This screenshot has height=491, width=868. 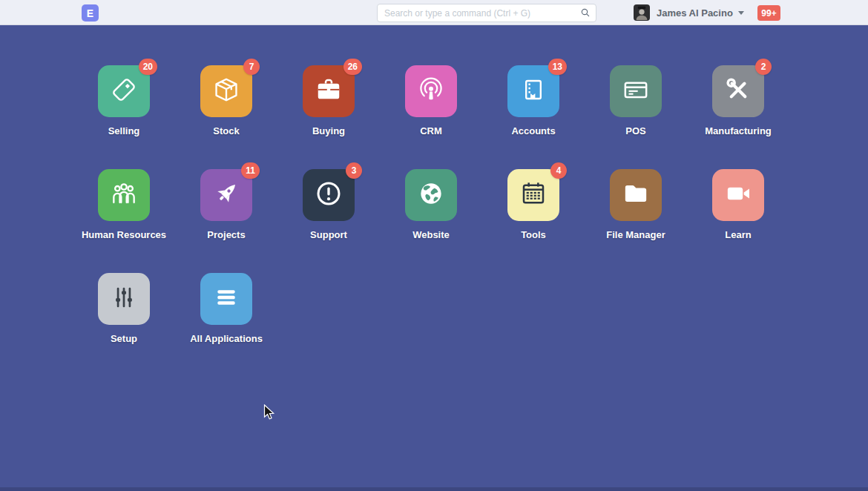 I want to click on open-count-badge: 2, so click(x=763, y=67).